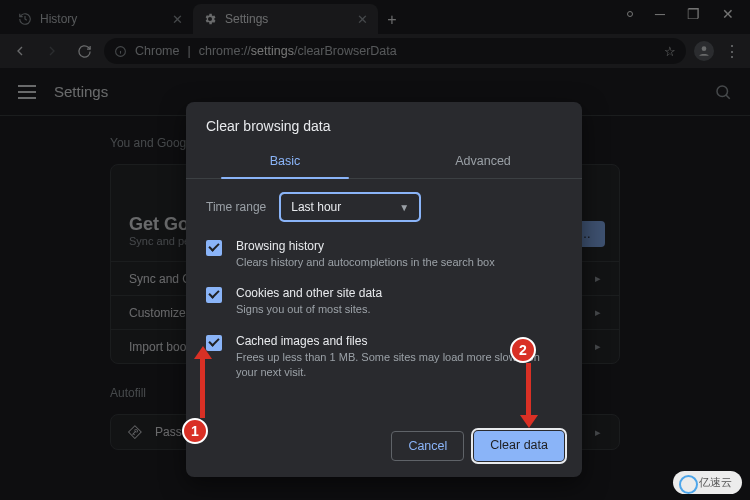  I want to click on option-title: Cookies and other site data, so click(309, 293).